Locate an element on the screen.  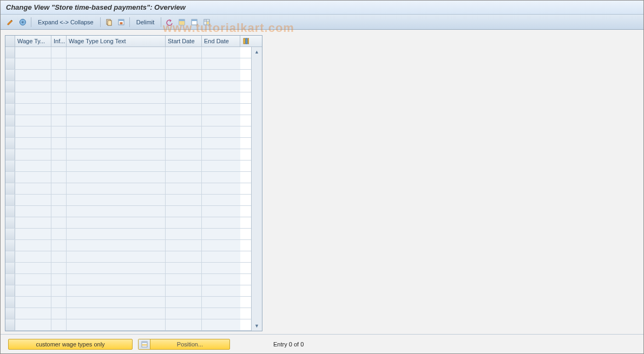
scroll-up-icon: ▲ is located at coordinates (257, 52).